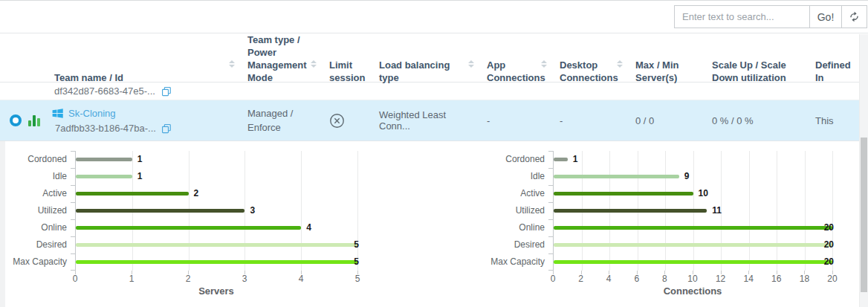 Image resolution: width=868 pixels, height=307 pixels. I want to click on team-id-text: 7adfbb33-b186-47ba-..., so click(106, 128).